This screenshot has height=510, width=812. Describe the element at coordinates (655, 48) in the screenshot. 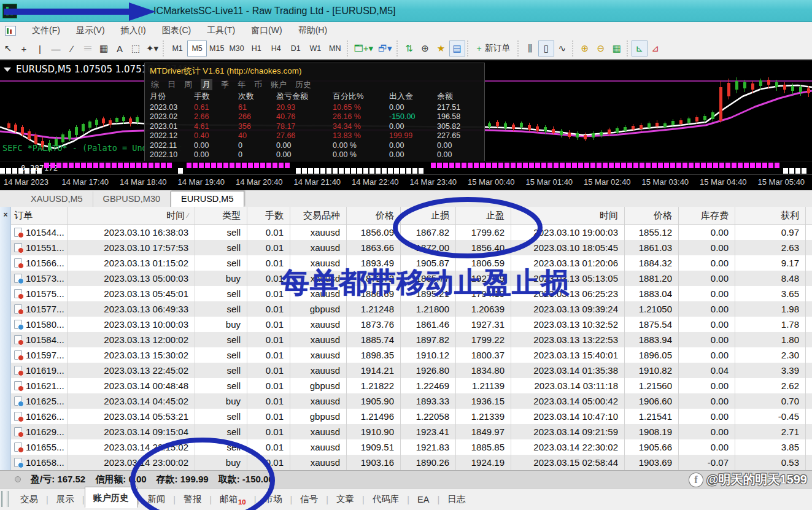

I see `chart-shift-icon: ⊿` at that location.